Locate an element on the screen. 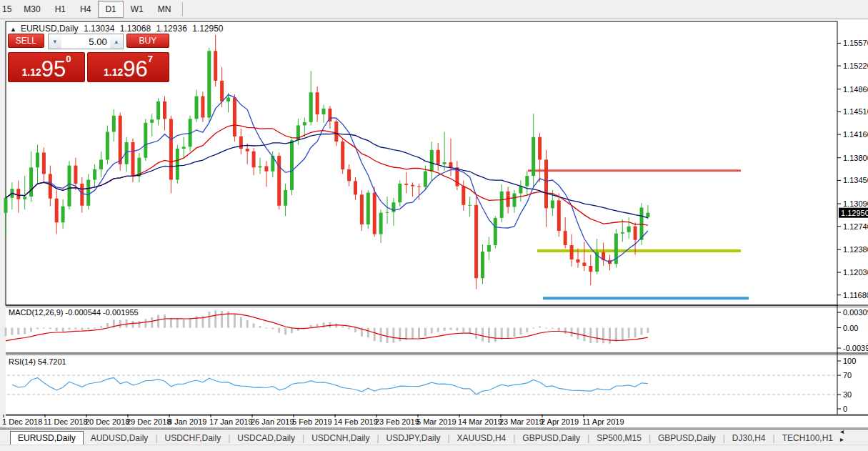  price-tick-label: 1.13800 is located at coordinates (856, 158).